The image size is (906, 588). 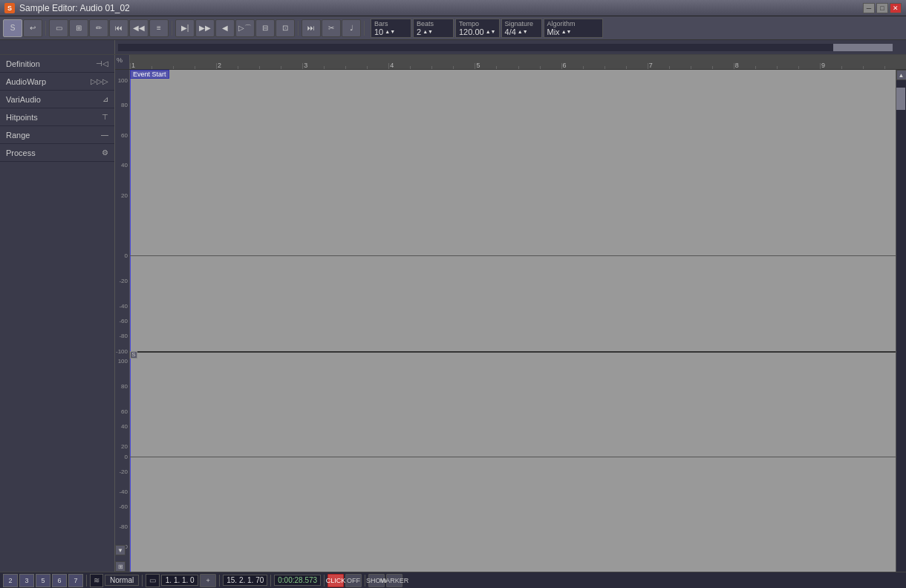 What do you see at coordinates (901, 321) in the screenshot?
I see `vertical-scrollbar: ▲ ▼ ⊞` at bounding box center [901, 321].